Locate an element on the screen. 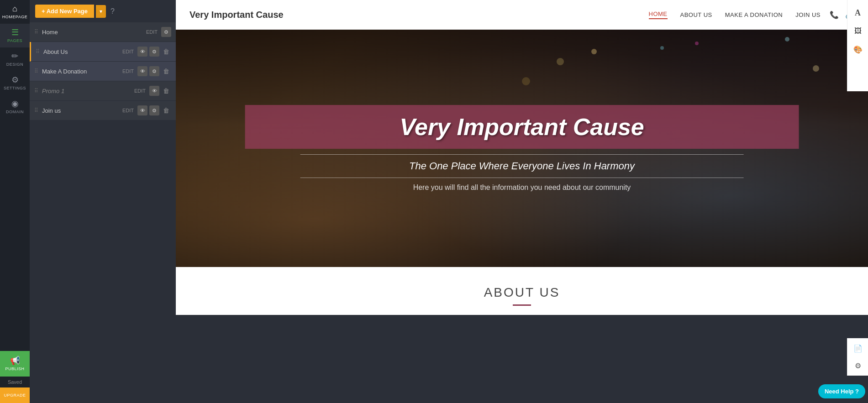  preview-joinus-button: 👁 is located at coordinates (142, 110).